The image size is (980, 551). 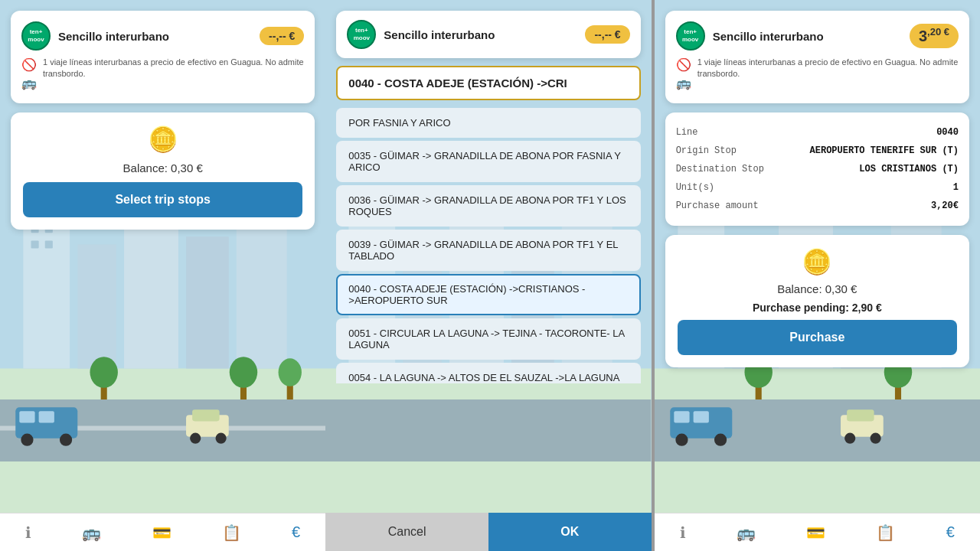 What do you see at coordinates (163, 168) in the screenshot?
I see `balance-text-1: Balance: 0,30 €` at bounding box center [163, 168].